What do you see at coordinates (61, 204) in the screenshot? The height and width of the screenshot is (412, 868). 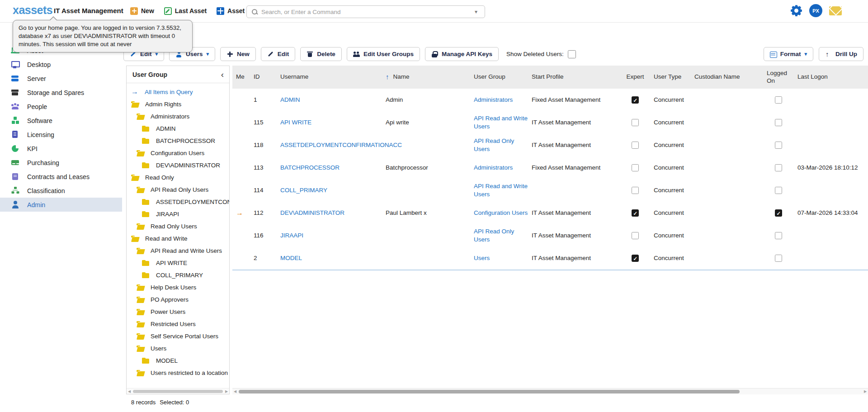 I see `sidebar-item: Admin` at bounding box center [61, 204].